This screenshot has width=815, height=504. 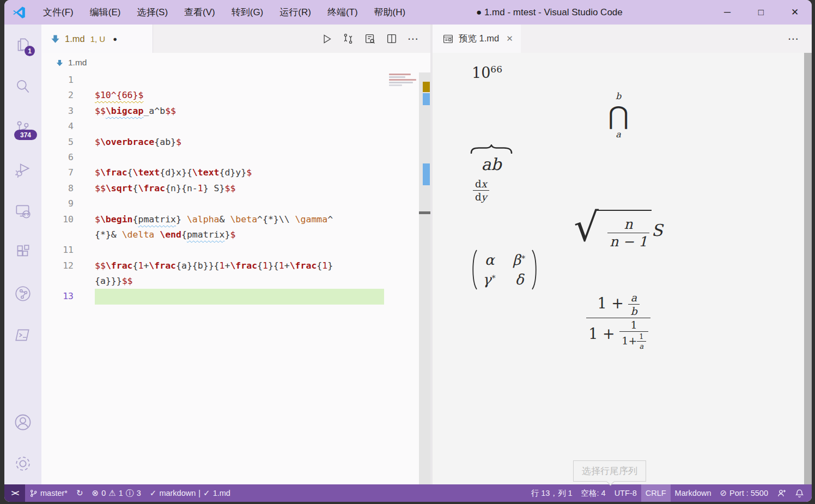 What do you see at coordinates (80, 493) in the screenshot?
I see `sync-icon: ↻` at bounding box center [80, 493].